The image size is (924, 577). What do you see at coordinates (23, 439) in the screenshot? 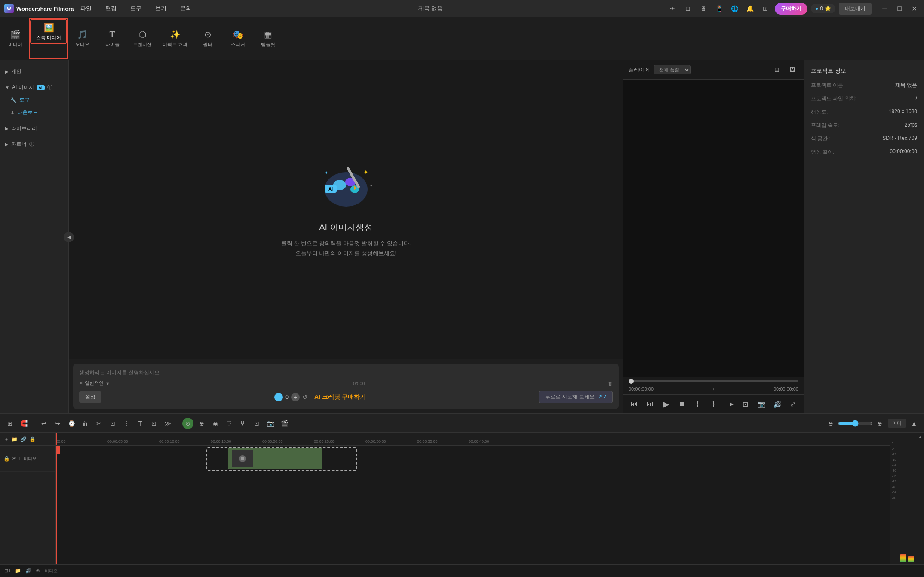
I see `track-link-icon: 🔗` at bounding box center [23, 439].